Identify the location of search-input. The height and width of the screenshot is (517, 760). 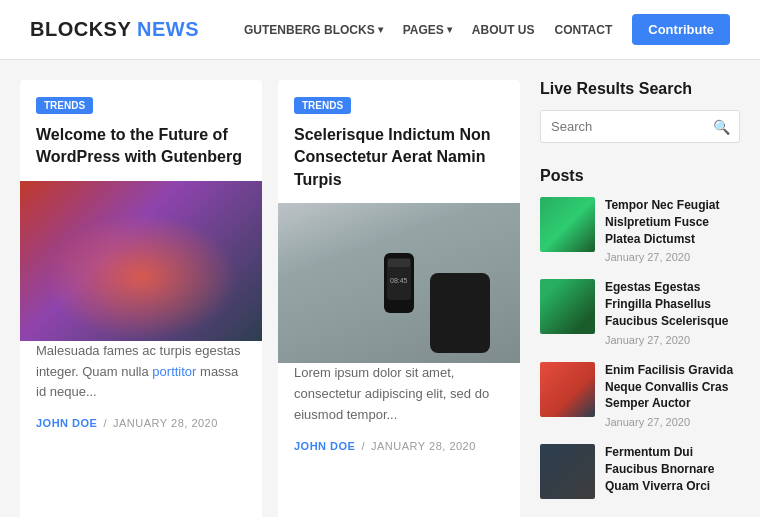
(640, 126).